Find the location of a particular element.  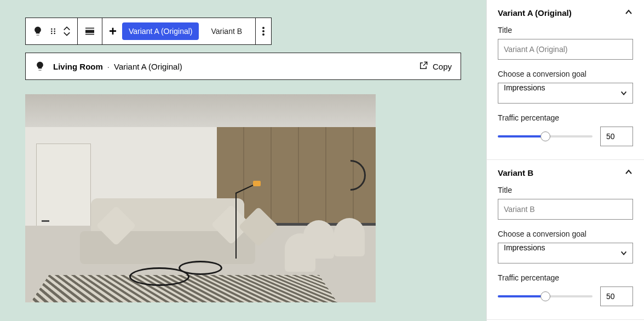

panel-header-variant-a: Variant A (Original) is located at coordinates (565, 13).